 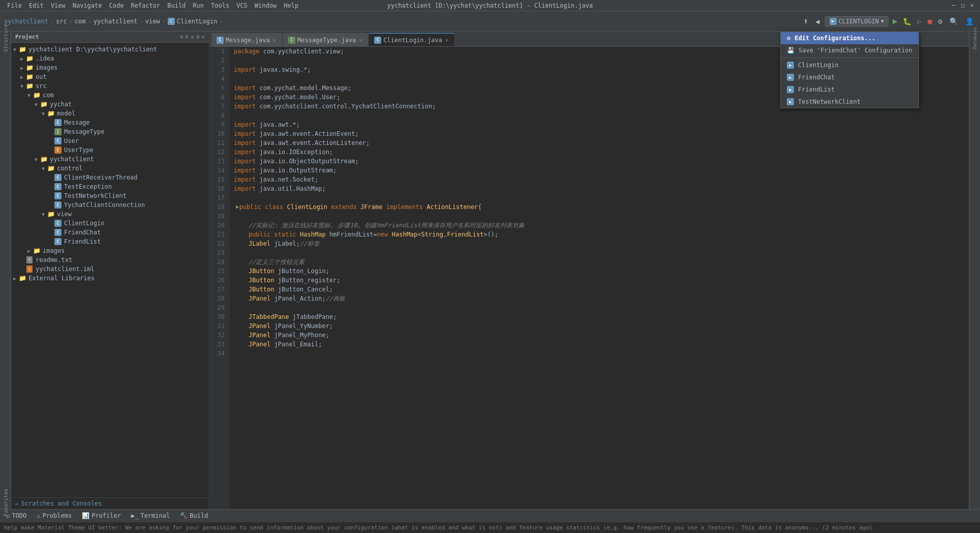 What do you see at coordinates (599, 244) in the screenshot?
I see `code-line-22: JLabel jLabel;//标签` at bounding box center [599, 244].